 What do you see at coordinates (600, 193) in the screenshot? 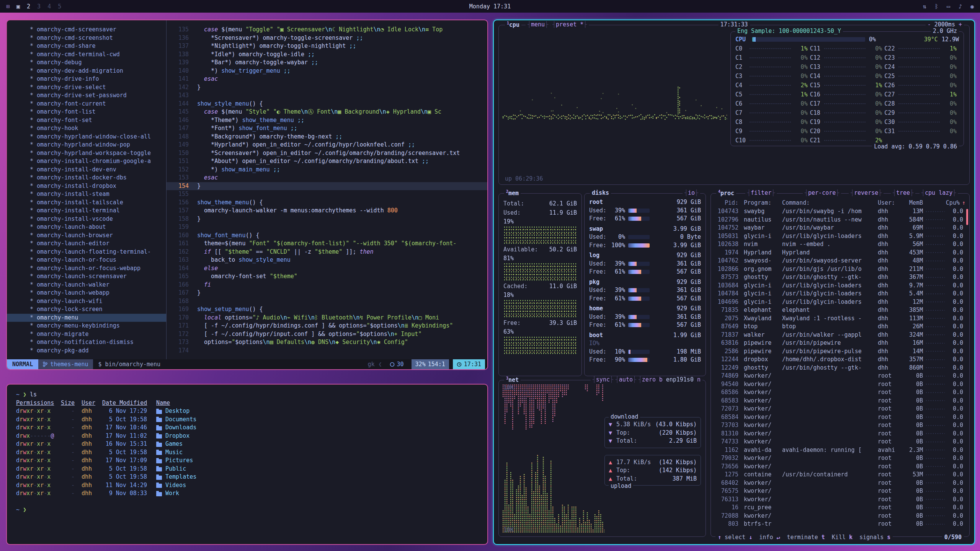
I see `disks-box-title: disks` at bounding box center [600, 193].